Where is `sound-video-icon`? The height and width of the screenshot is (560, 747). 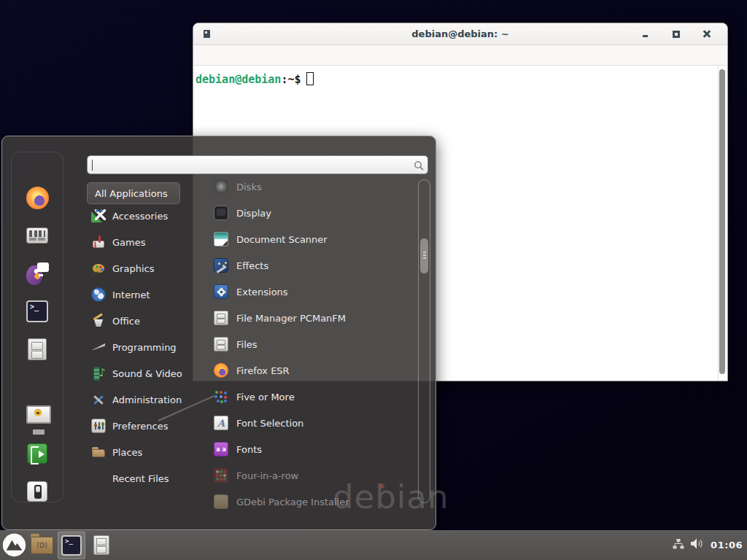
sound-video-icon is located at coordinates (98, 373).